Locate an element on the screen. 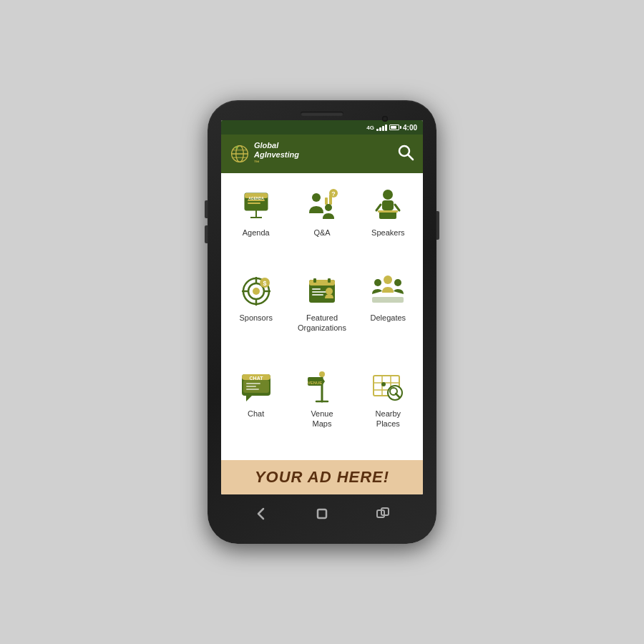  qa-label: Q&A is located at coordinates (322, 233).